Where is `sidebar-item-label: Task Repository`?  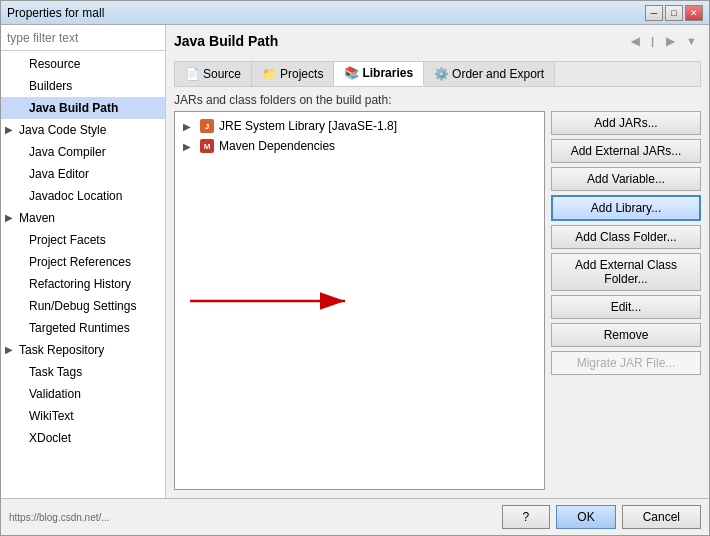
sidebar-item-label: Task Repository is located at coordinates (62, 350).